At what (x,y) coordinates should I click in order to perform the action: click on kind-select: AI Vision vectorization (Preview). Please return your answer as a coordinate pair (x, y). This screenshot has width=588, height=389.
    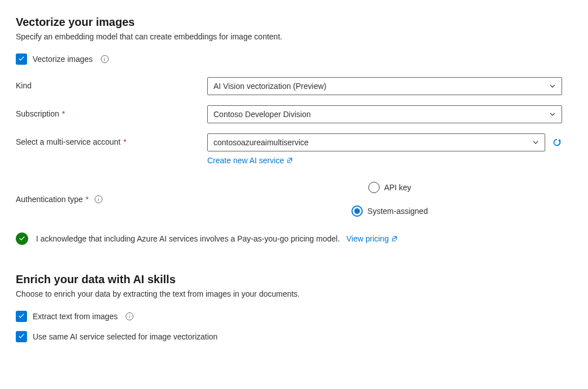
    Looking at the image, I should click on (385, 86).